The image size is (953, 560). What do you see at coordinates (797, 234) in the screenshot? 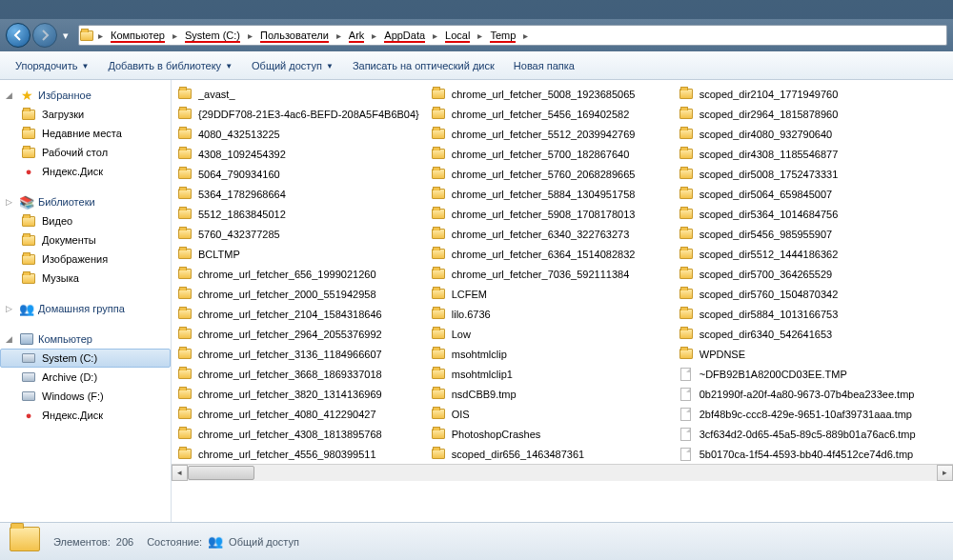
I see `folder-item: scoped_dir5456_985955907` at bounding box center [797, 234].